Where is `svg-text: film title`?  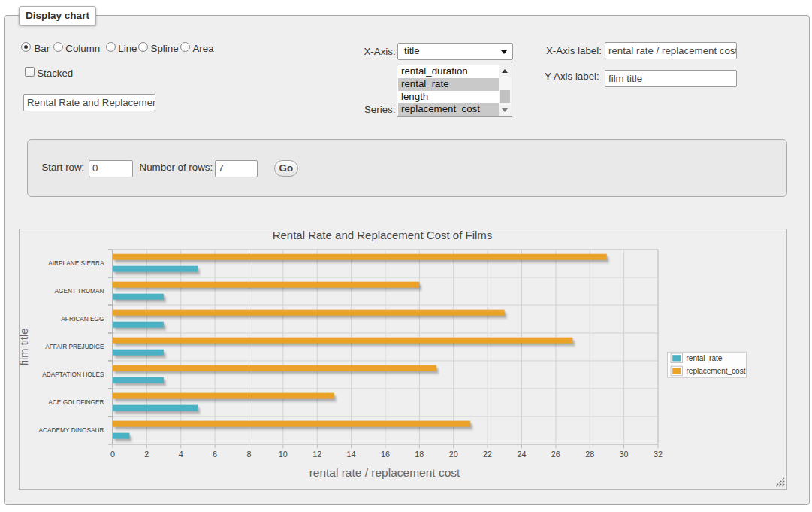
svg-text: film title is located at coordinates (24, 347).